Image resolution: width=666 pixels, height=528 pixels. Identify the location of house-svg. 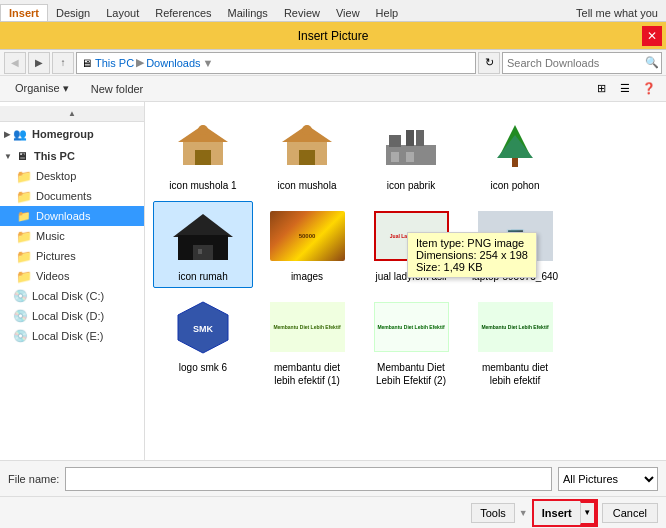
(203, 236).